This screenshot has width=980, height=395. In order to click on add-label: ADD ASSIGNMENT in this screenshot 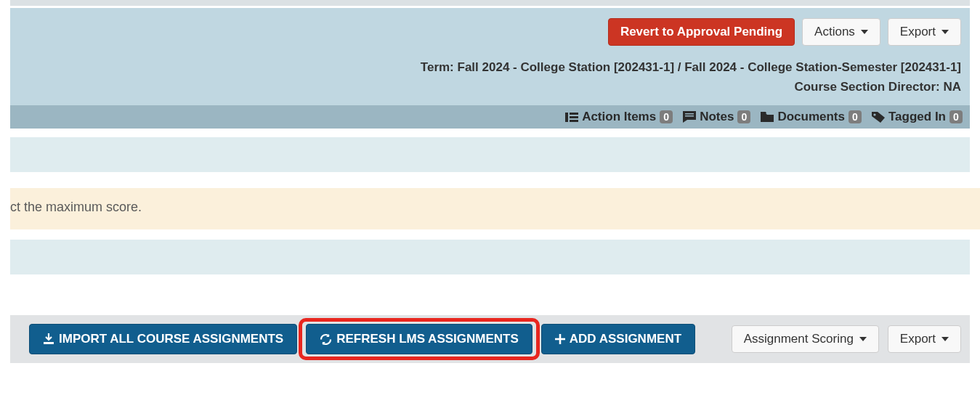, I will do `click(625, 339)`.